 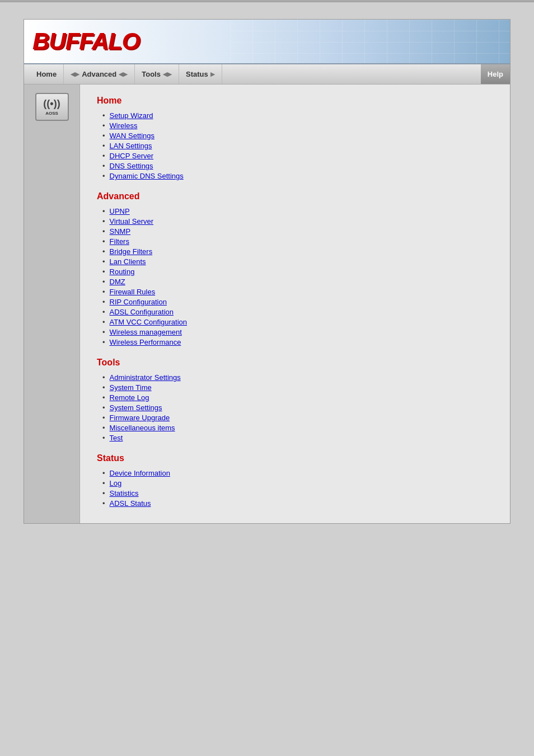 What do you see at coordinates (298, 332) in the screenshot?
I see `list-item: Wireless management` at bounding box center [298, 332].